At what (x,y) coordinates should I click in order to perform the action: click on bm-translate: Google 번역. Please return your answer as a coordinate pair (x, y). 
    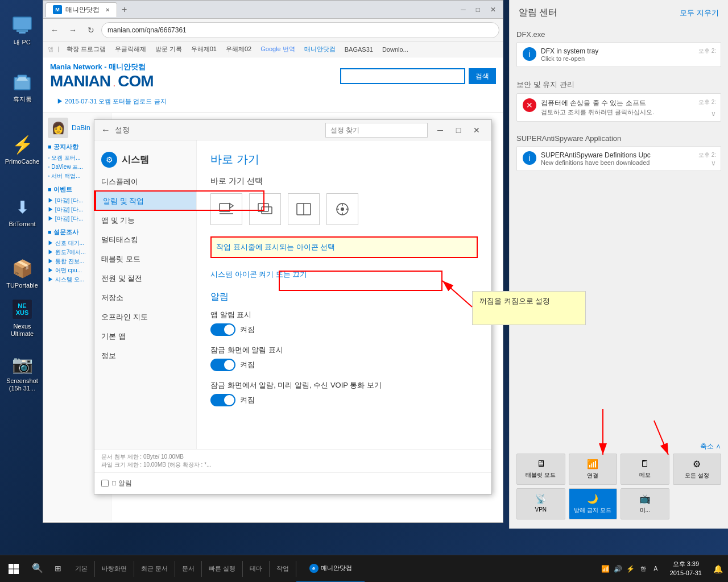
    Looking at the image, I should click on (278, 49).